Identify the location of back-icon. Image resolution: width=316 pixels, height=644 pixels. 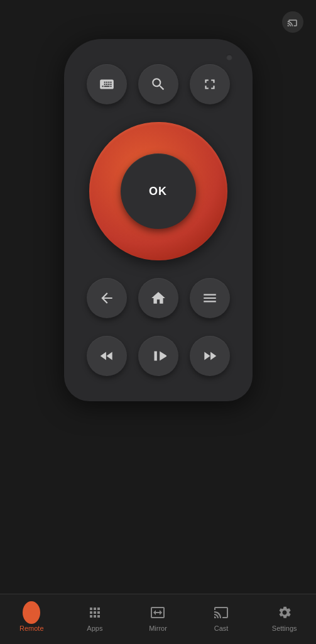
(107, 298).